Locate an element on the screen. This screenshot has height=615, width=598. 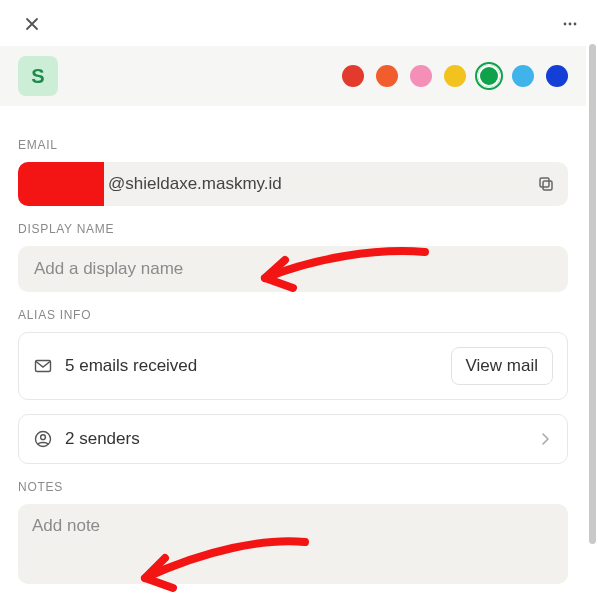
mail-icon is located at coordinates (43, 366).